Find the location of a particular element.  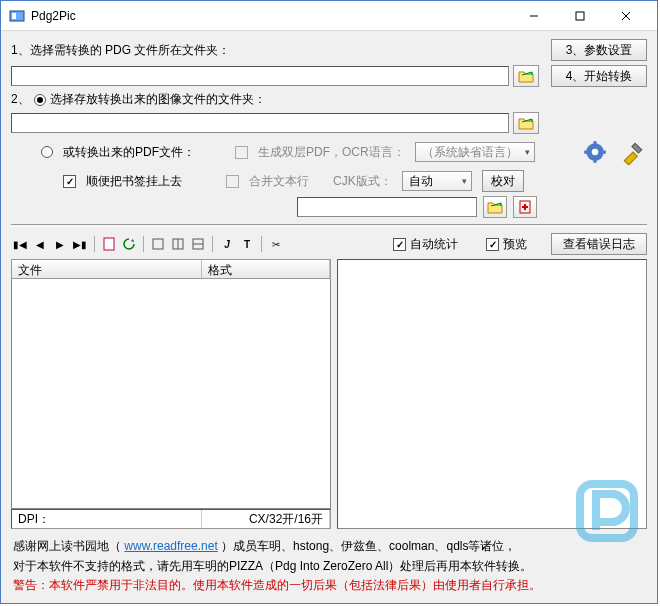

app-icon is located at coordinates (17, 16).